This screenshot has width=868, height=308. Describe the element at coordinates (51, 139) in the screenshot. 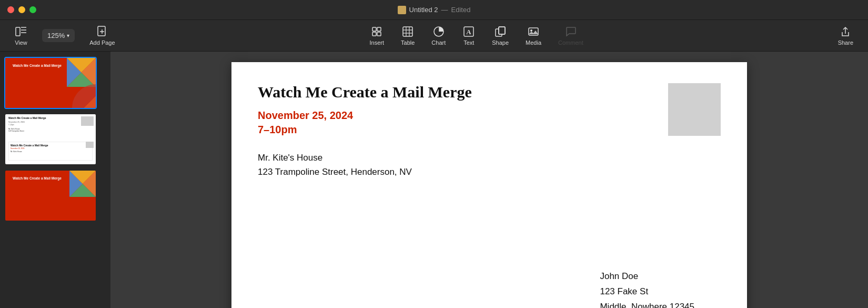

I see `slide-thumb-2: Watch Me Create a Mail Merge November 25…` at that location.